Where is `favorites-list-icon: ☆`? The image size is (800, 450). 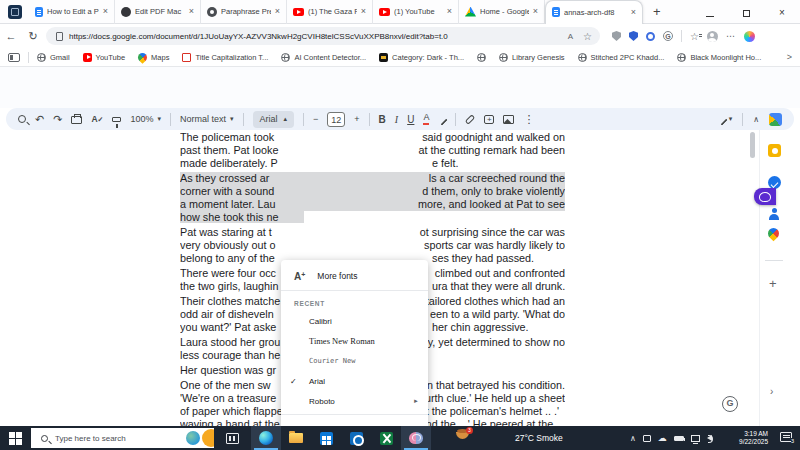
favorites-list-icon: ☆ is located at coordinates (694, 36).